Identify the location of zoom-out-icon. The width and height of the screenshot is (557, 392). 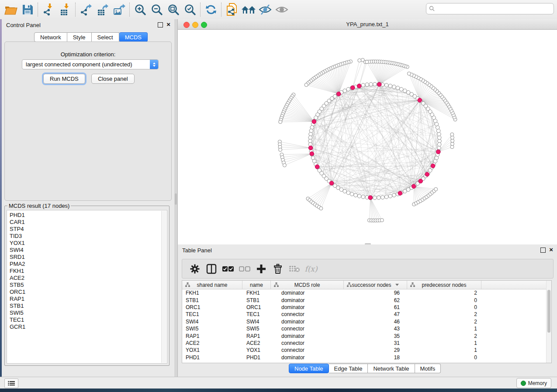
(157, 10).